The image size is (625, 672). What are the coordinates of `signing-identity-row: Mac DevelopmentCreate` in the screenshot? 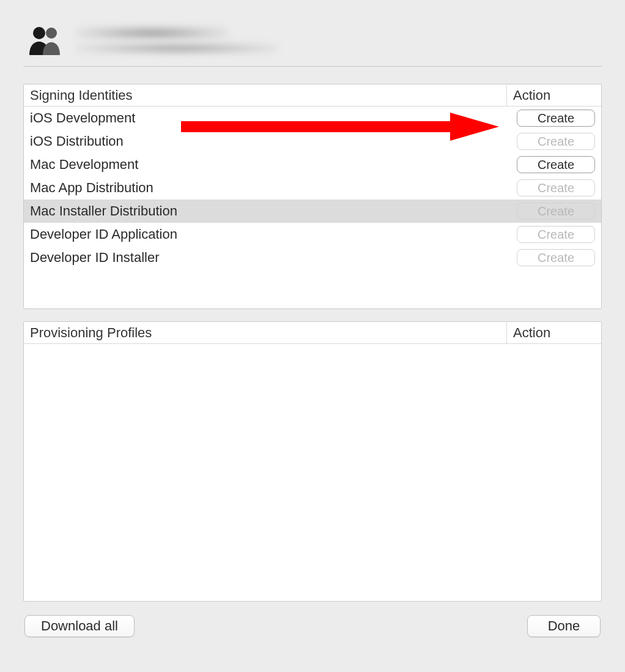 It's located at (312, 165).